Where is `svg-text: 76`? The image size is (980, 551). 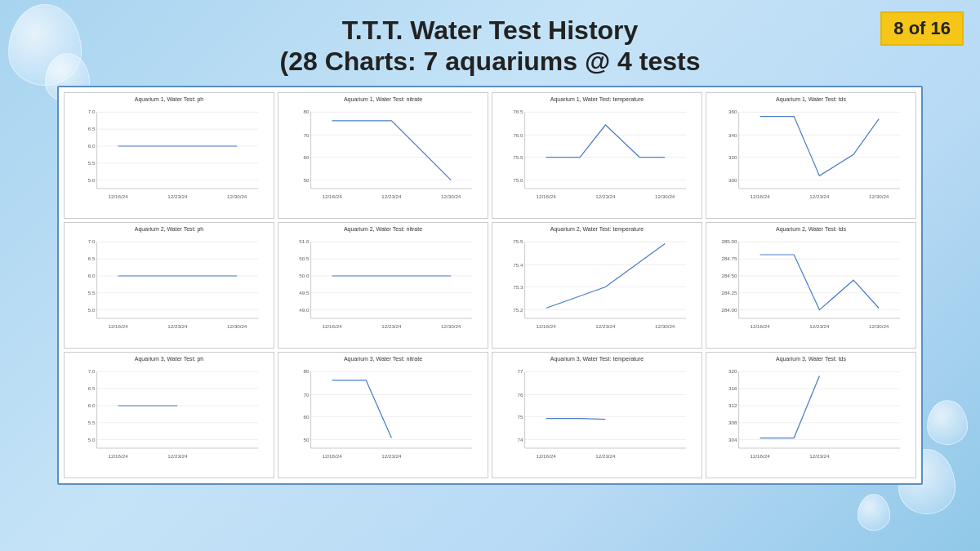 svg-text: 76 is located at coordinates (521, 393).